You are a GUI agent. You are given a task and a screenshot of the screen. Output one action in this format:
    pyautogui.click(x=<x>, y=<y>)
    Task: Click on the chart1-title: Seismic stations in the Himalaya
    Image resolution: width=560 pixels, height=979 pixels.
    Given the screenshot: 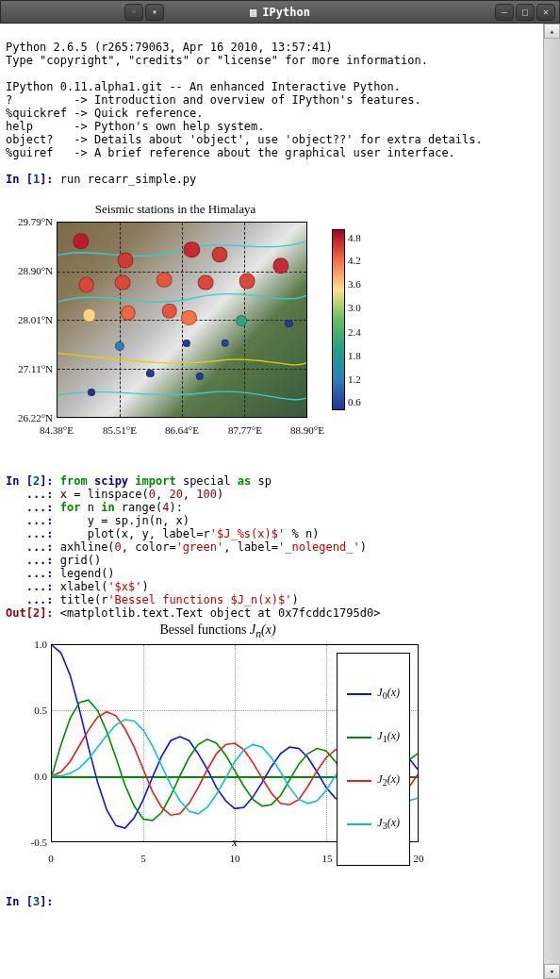 What is the action you would take?
    pyautogui.click(x=175, y=209)
    